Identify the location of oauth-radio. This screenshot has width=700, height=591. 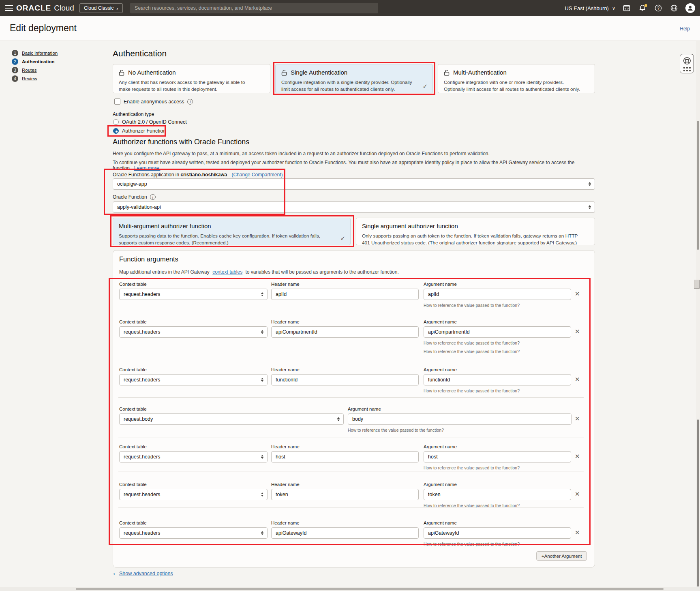
(116, 122).